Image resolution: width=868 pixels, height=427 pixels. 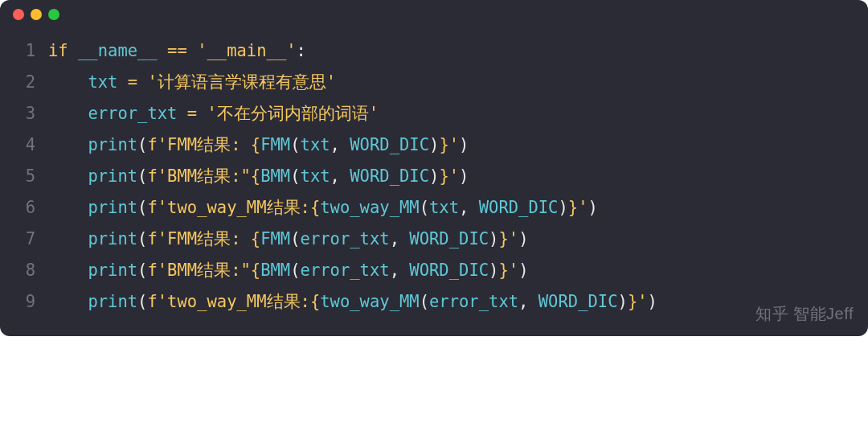 What do you see at coordinates (24, 207) in the screenshot?
I see `line-number: 6` at bounding box center [24, 207].